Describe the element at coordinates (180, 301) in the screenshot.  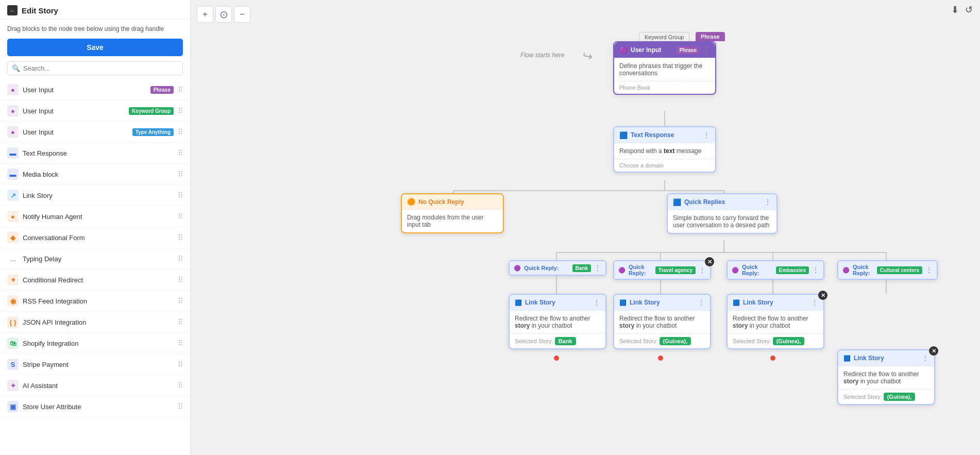
I see `rss-feed-drag-handle: ⠿` at that location.